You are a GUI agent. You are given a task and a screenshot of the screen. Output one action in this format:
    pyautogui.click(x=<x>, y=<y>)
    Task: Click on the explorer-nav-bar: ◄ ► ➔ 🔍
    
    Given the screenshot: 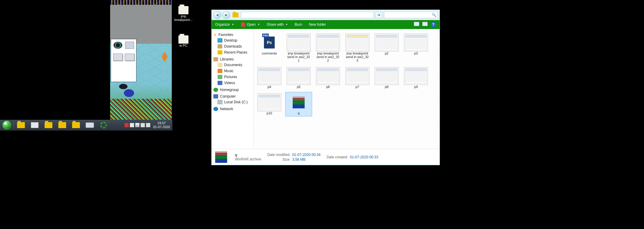 What is the action you would take?
    pyautogui.click(x=326, y=15)
    